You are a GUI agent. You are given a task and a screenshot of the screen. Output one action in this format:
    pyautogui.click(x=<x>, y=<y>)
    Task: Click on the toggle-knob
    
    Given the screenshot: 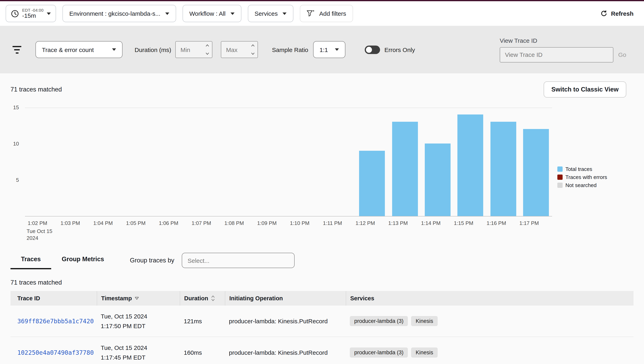 What is the action you would take?
    pyautogui.click(x=369, y=50)
    